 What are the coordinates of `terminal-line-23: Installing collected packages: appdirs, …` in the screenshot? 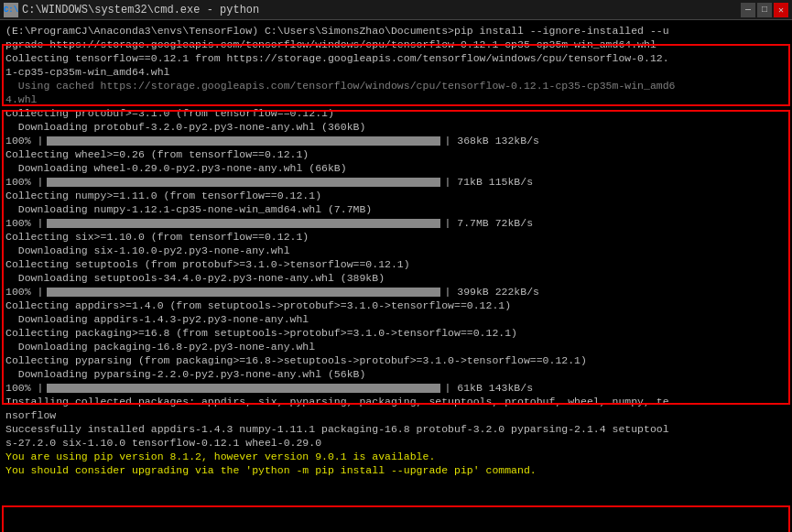 It's located at (396, 401).